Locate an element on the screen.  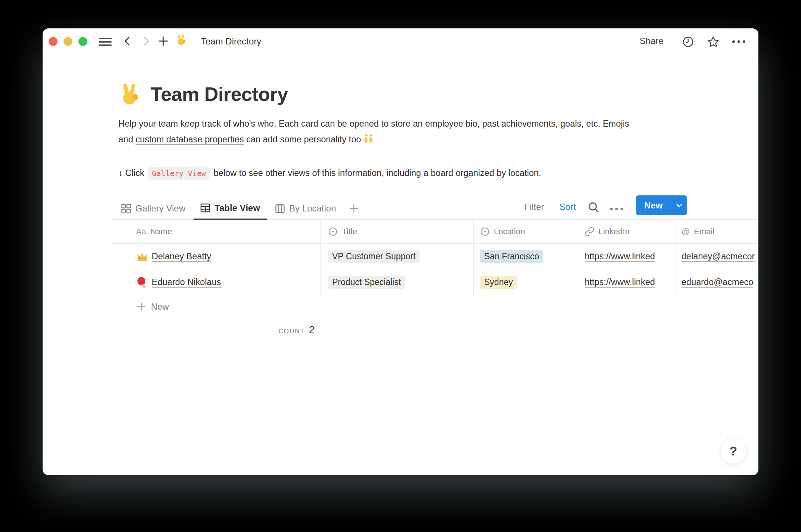
custom-properties-link: custom database properties is located at coordinates (190, 139).